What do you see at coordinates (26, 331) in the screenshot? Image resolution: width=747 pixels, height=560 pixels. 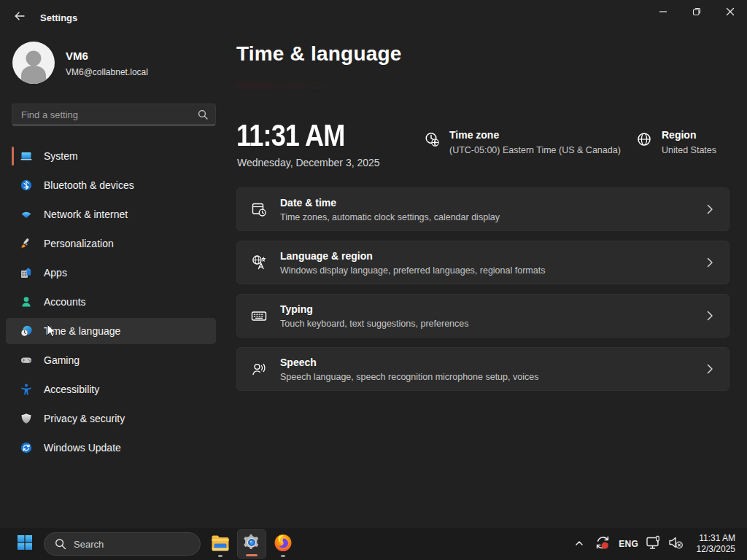 I see `time-icon` at bounding box center [26, 331].